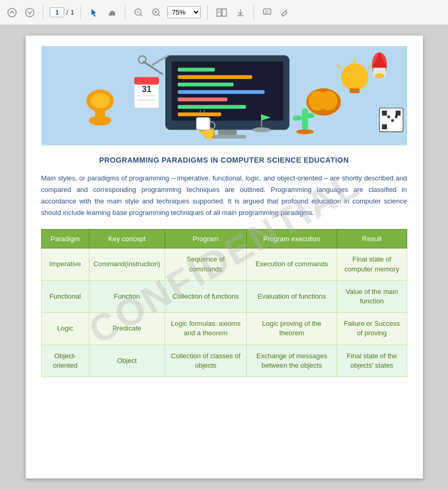 This screenshot has width=448, height=489. Describe the element at coordinates (205, 239) in the screenshot. I see `col-header-program: Program` at that location.